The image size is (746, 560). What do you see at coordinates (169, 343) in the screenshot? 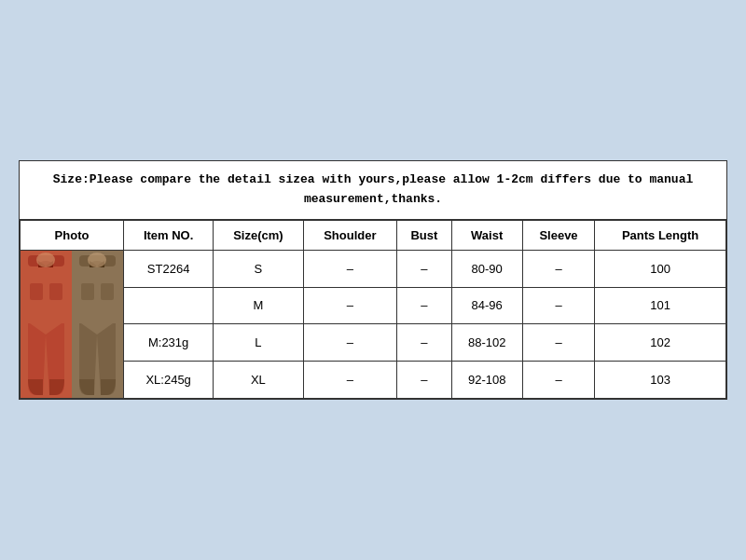
I see `cell-item-no: M:231g` at bounding box center [169, 343].